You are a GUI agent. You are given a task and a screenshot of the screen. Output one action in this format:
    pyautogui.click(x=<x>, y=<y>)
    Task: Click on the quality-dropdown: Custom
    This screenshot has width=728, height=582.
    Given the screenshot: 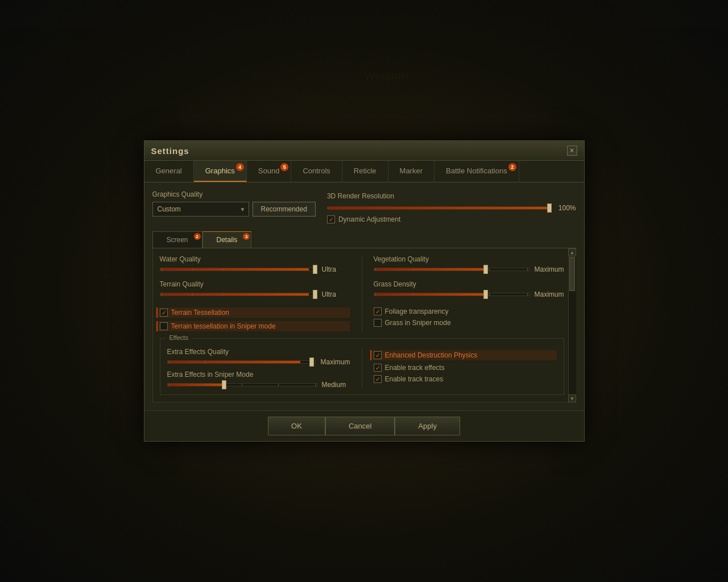 What is the action you would take?
    pyautogui.click(x=201, y=209)
    